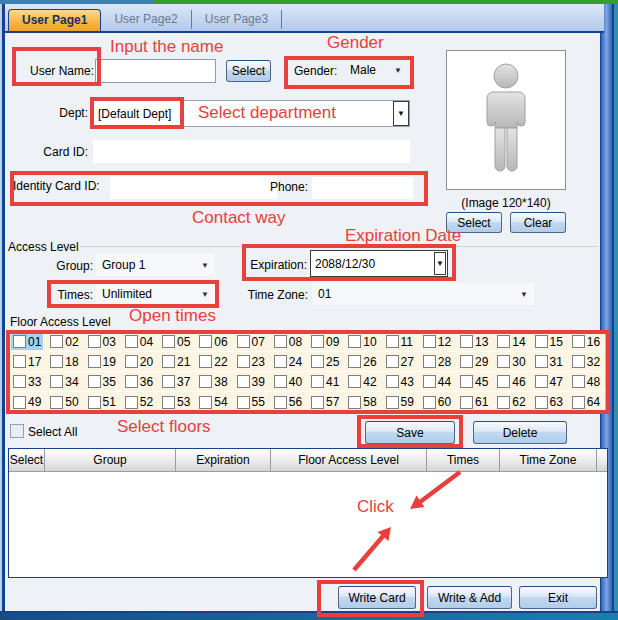  What do you see at coordinates (140, 362) in the screenshot?
I see `floor-checkbox-cell-20: 20` at bounding box center [140, 362].